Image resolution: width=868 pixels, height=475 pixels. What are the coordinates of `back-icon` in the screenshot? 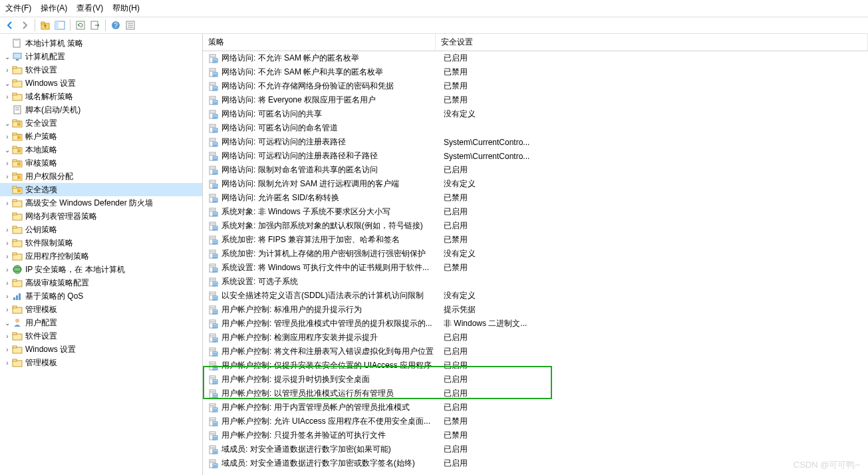 It's located at (10, 25).